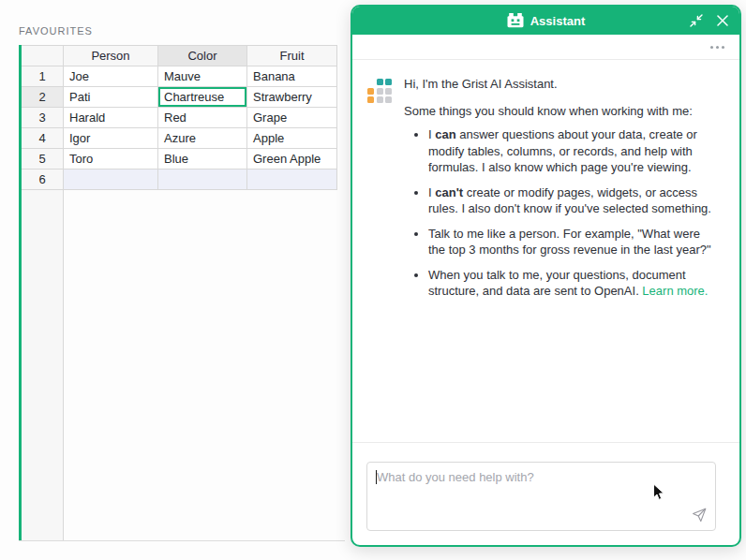 Image resolution: width=746 pixels, height=560 pixels. What do you see at coordinates (572, 152) in the screenshot?
I see `note-can: I can answer questions about your data, …` at bounding box center [572, 152].